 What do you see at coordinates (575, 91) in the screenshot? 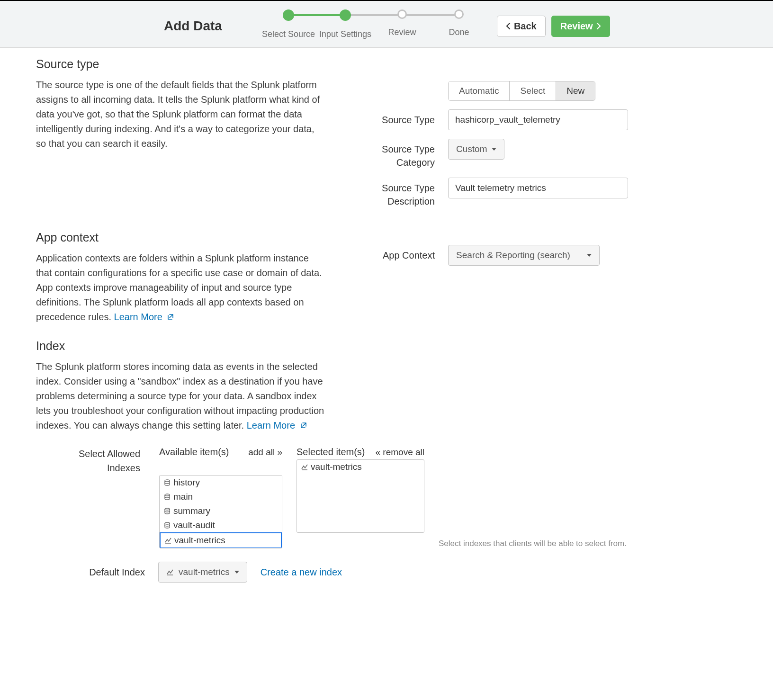
I see `mode-new: New` at bounding box center [575, 91].